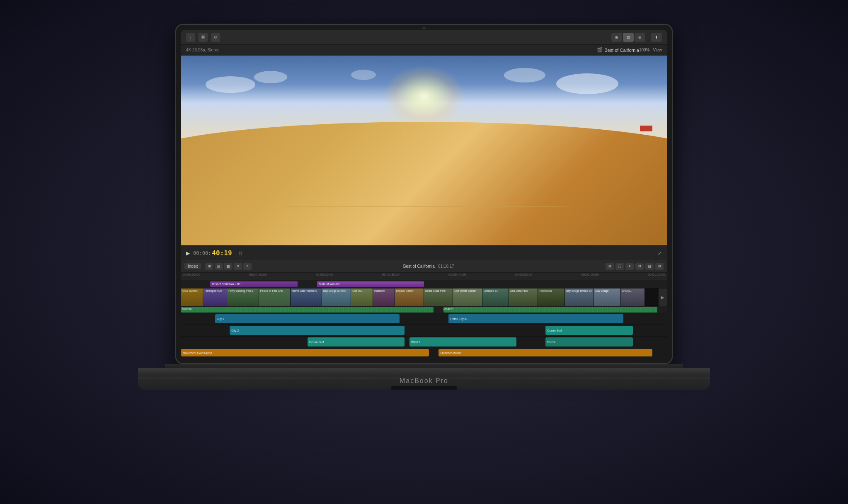 The width and height of the screenshot is (848, 504). Describe the element at coordinates (627, 291) in the screenshot. I see `clip-label: Sf City...` at that location.